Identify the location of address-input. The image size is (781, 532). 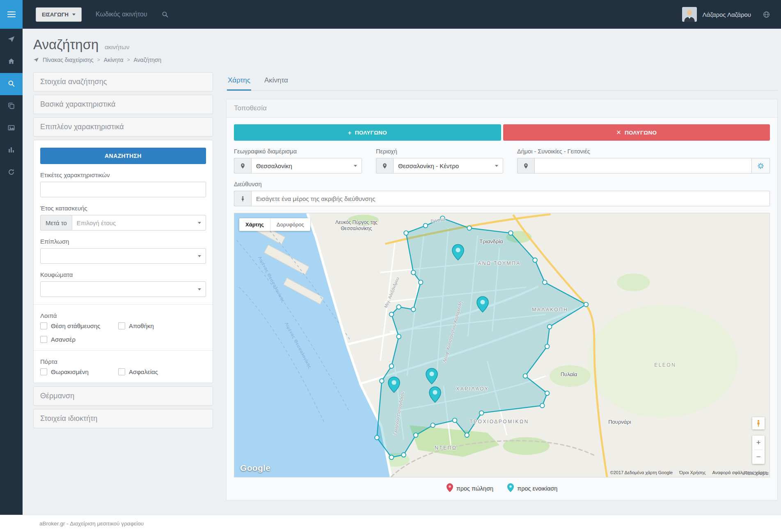
(511, 199).